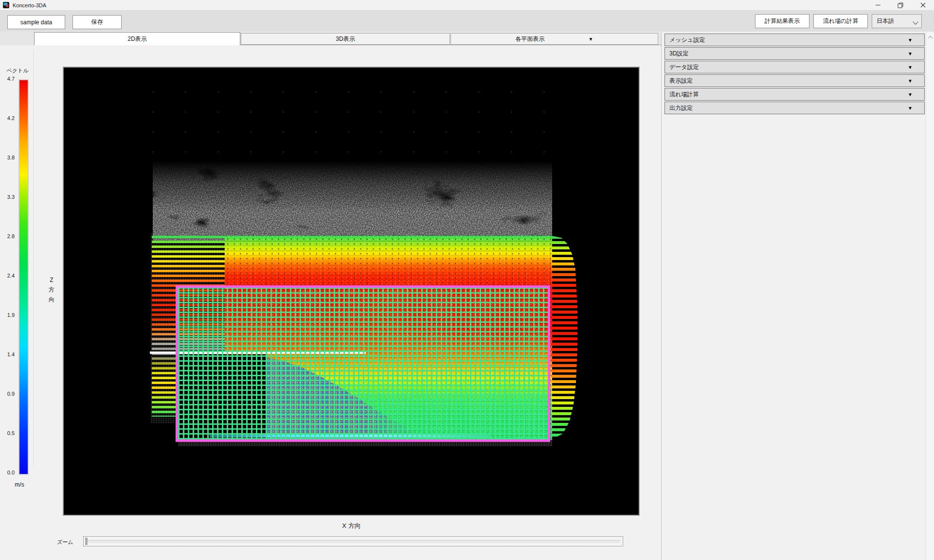 The image size is (934, 560). What do you see at coordinates (137, 39) in the screenshot?
I see `tab-2d-label: 2D表示` at bounding box center [137, 39].